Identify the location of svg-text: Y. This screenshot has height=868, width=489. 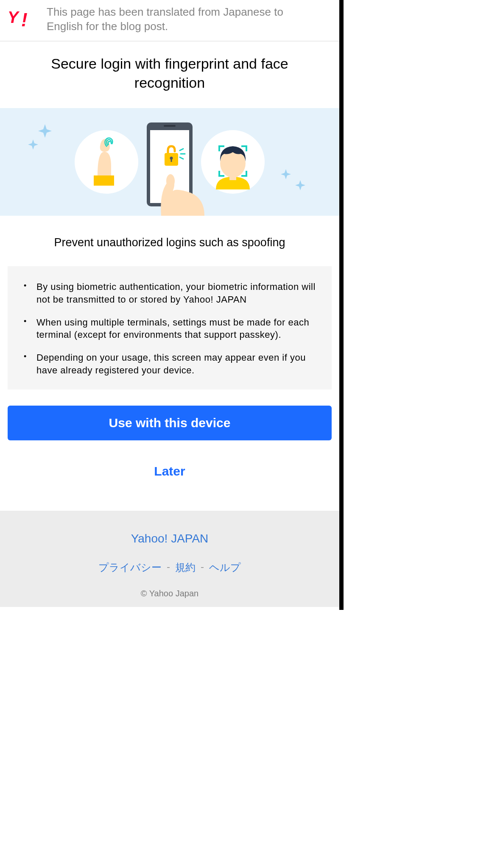
(14, 17).